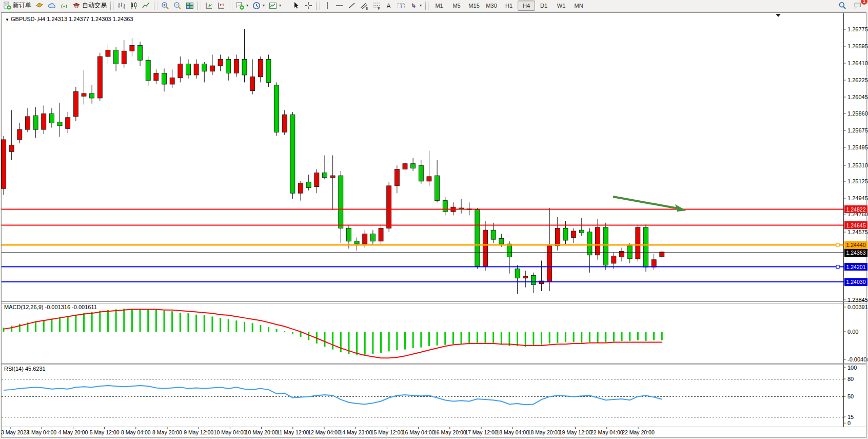  Describe the element at coordinates (858, 165) in the screenshot. I see `price-axis-label: 1.25310` at that location.